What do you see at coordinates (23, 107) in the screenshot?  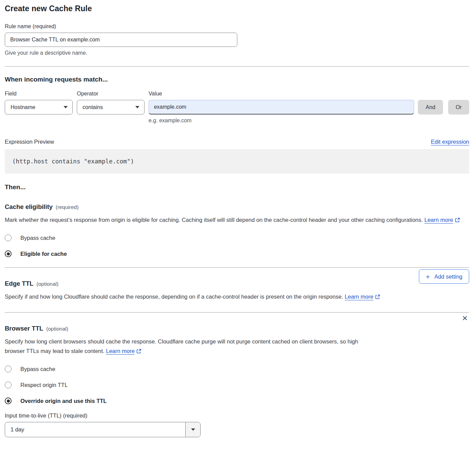 I see `field-select-value: Hostname` at bounding box center [23, 107].